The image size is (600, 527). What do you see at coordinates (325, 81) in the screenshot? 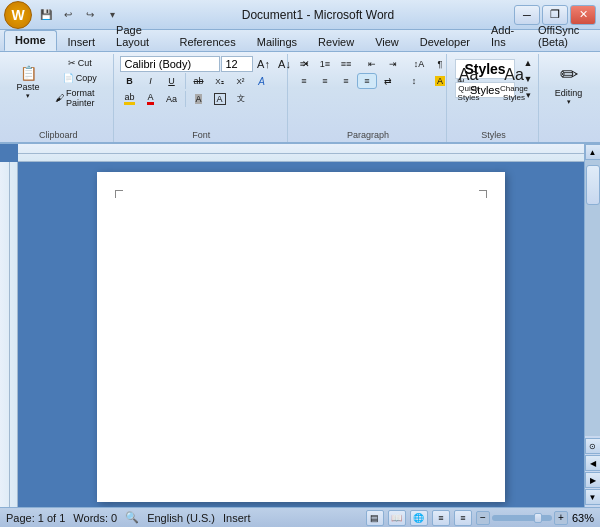
I see `center-button: ≡` at bounding box center [325, 81].